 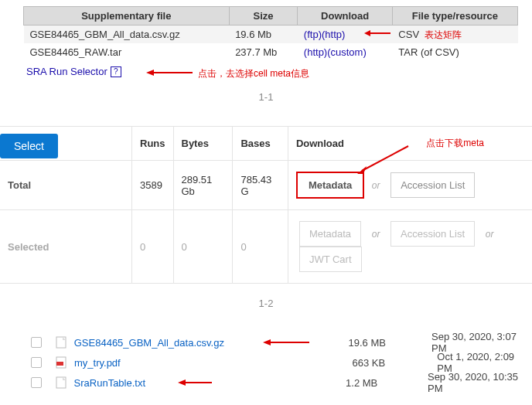 I want to click on table-row: GSE84465_RAW.tar 237.7 Mb (http)(custom)…, so click(x=271, y=53).